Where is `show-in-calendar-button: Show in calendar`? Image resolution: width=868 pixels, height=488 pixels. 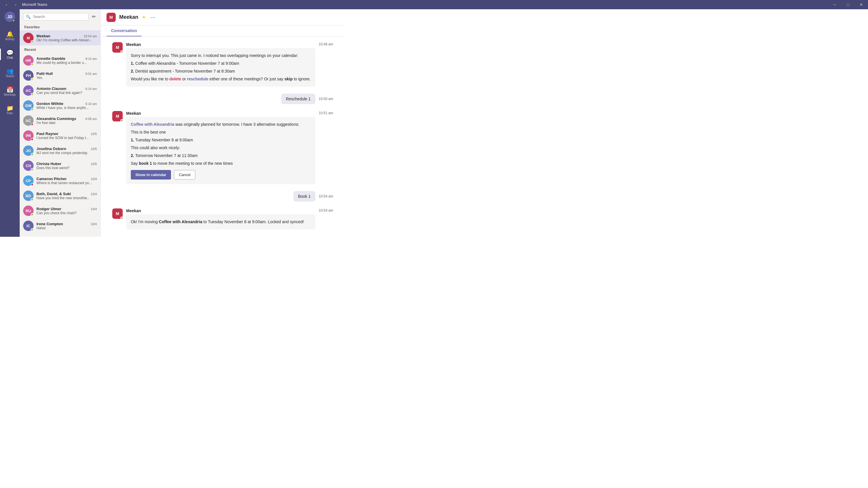
show-in-calendar-button: Show in calendar is located at coordinates (151, 175).